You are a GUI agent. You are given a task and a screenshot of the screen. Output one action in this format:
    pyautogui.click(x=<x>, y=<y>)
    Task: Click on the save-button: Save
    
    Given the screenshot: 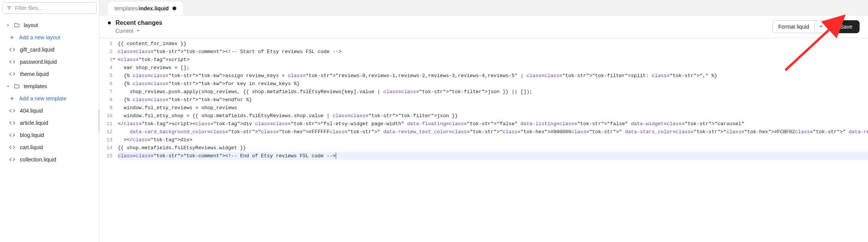 What is the action you would take?
    pyautogui.click(x=846, y=27)
    